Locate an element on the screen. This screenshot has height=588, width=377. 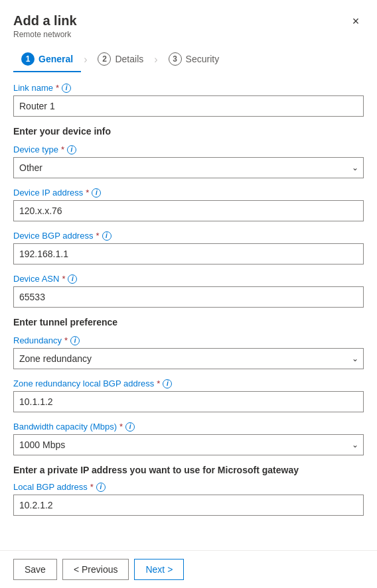
device-type-select: Other Cisco Juniper Palo Alto Check Poin… is located at coordinates (188, 168).